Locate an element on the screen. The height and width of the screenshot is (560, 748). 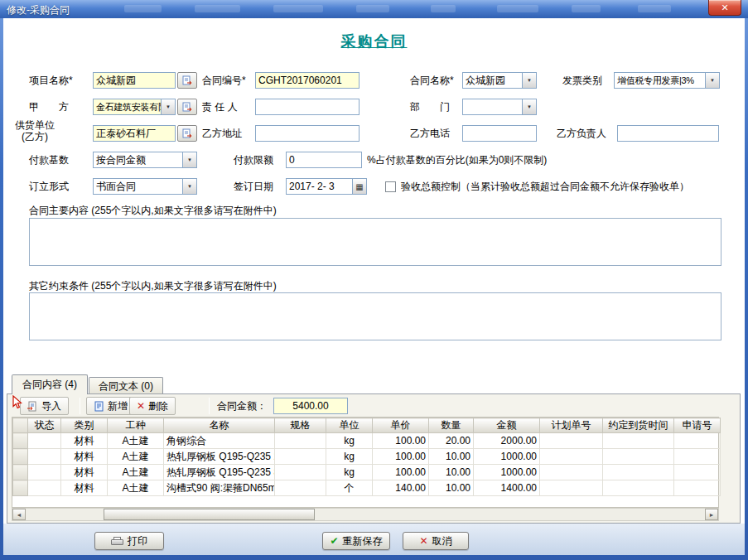
save-button: ✔ 重新保存 is located at coordinates (356, 541).